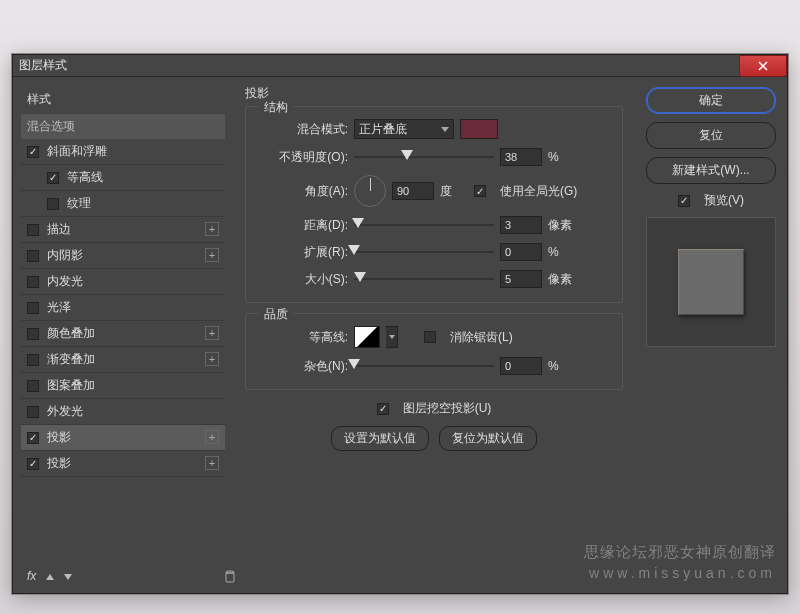  Describe the element at coordinates (303, 252) in the screenshot. I see `spread-label: 扩展(R):` at that location.